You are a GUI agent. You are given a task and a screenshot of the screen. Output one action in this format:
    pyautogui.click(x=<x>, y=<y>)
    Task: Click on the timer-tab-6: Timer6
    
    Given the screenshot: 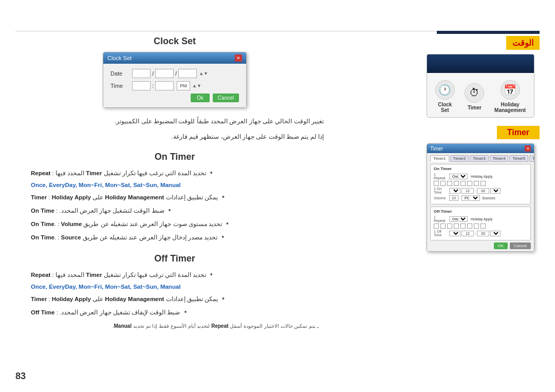 What is the action you would take?
    pyautogui.click(x=532, y=158)
    